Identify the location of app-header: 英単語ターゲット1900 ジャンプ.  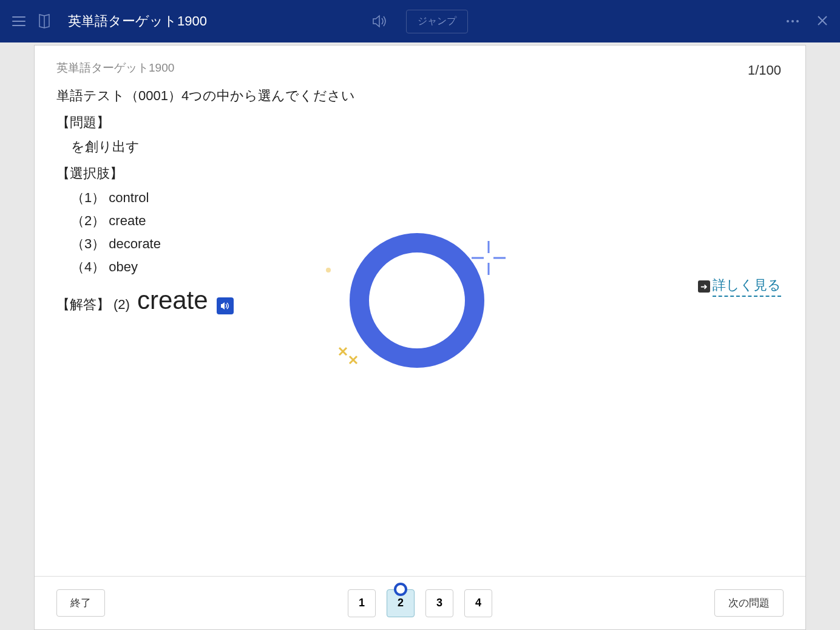
(420, 21).